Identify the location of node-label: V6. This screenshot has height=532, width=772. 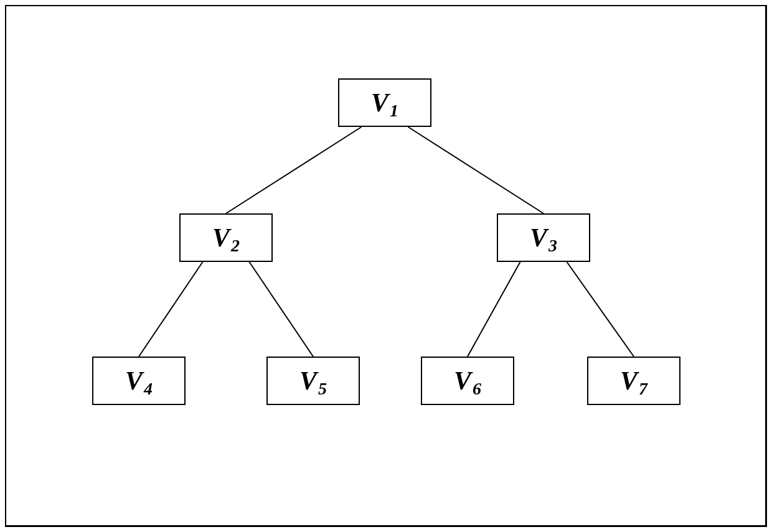
(468, 381).